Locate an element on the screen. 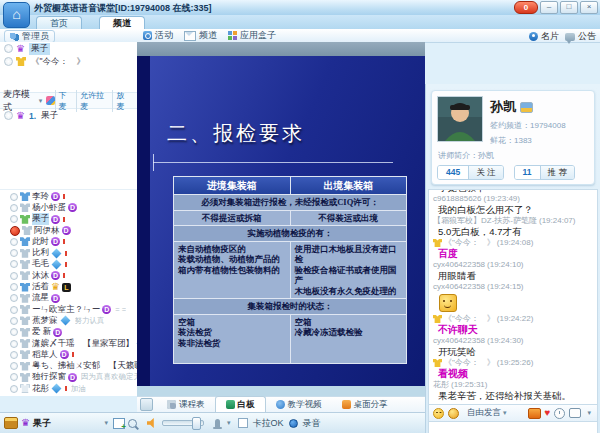  tab-channel: 频道 is located at coordinates (122, 22).